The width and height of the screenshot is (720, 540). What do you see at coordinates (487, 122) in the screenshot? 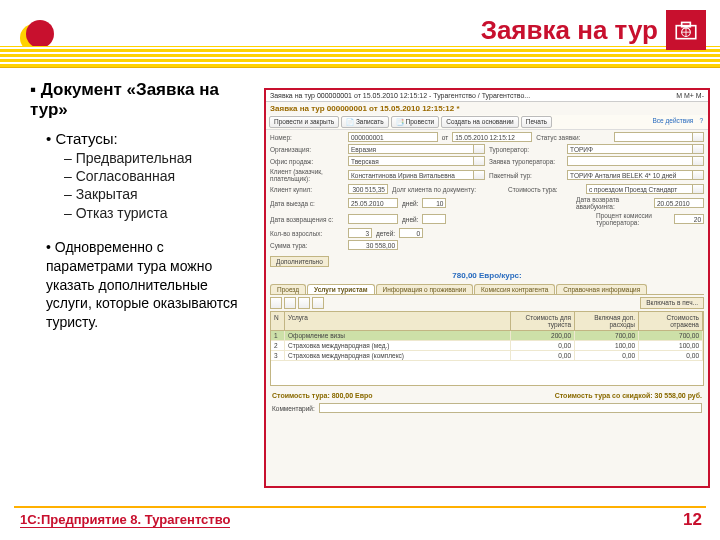
I see `toolbar: Провести и закрыть 📄 Записать 📑 Провести…` at bounding box center [487, 122].